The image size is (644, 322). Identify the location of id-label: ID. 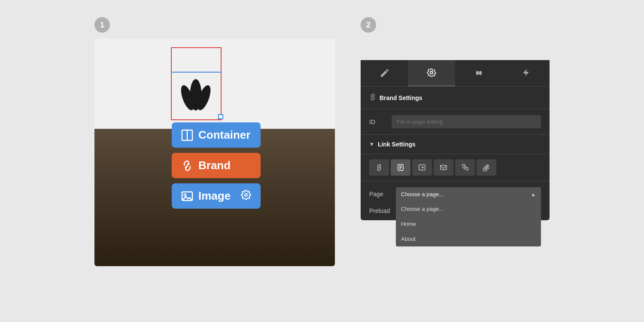
(378, 122).